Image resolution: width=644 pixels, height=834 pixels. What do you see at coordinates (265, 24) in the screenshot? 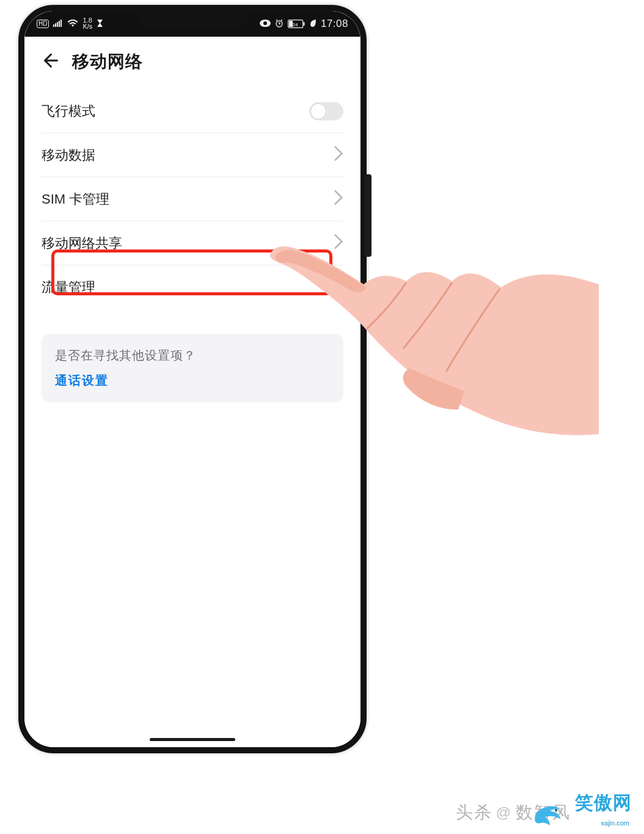
I see `eye-icon` at bounding box center [265, 24].